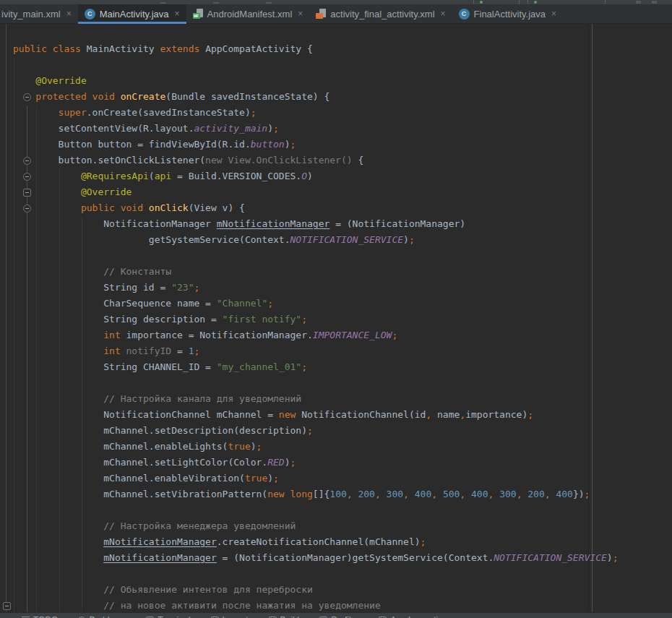 The width and height of the screenshot is (672, 618). What do you see at coordinates (316, 240) in the screenshot?
I see `code-line: getSystemService(Context.NOTIFICATION_SE…` at bounding box center [316, 240].